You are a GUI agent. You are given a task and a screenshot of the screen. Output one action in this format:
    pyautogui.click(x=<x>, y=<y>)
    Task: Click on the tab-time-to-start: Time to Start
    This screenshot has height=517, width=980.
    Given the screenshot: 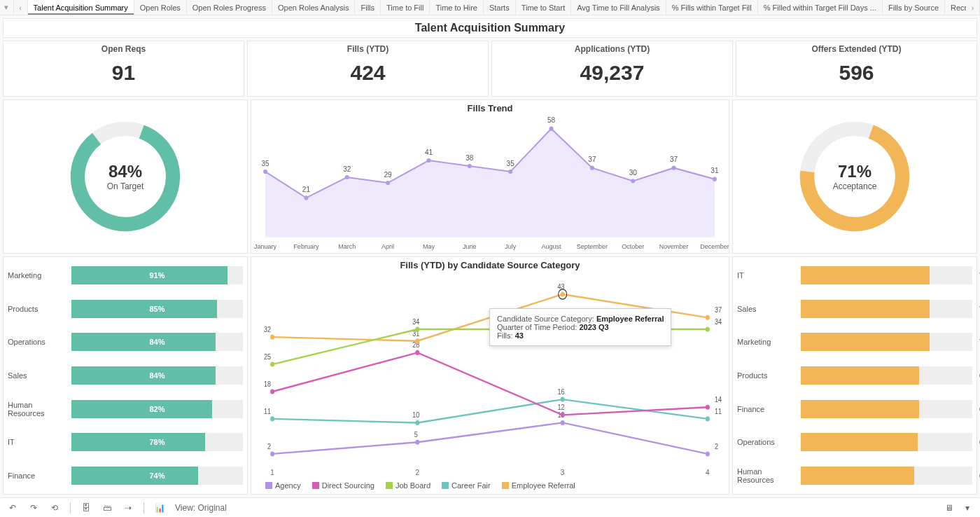 What is the action you would take?
    pyautogui.click(x=544, y=7)
    